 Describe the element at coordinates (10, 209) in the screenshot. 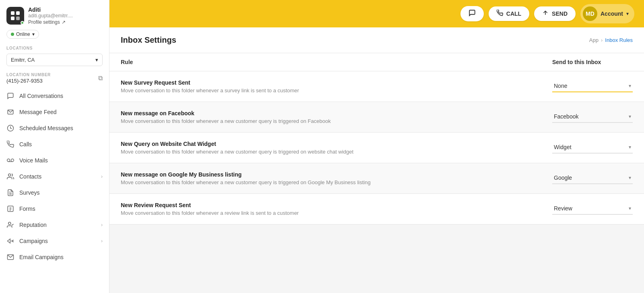

I see `forms-icon` at that location.